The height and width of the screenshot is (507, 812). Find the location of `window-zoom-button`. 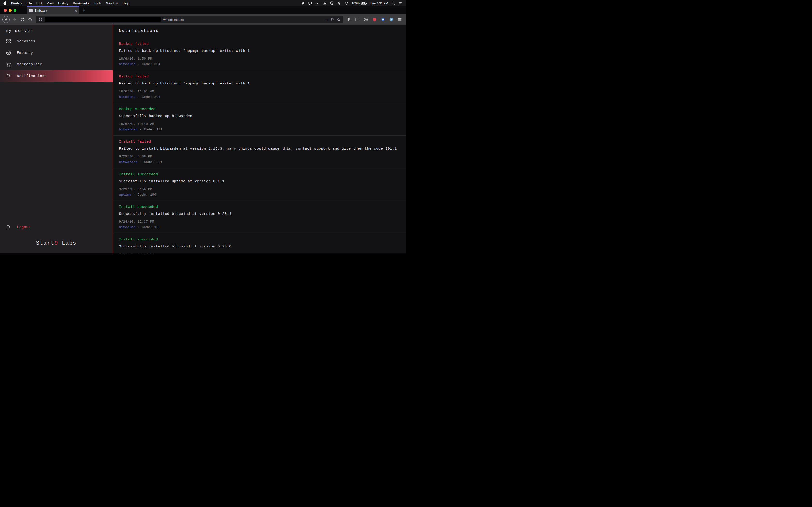

window-zoom-button is located at coordinates (15, 10).